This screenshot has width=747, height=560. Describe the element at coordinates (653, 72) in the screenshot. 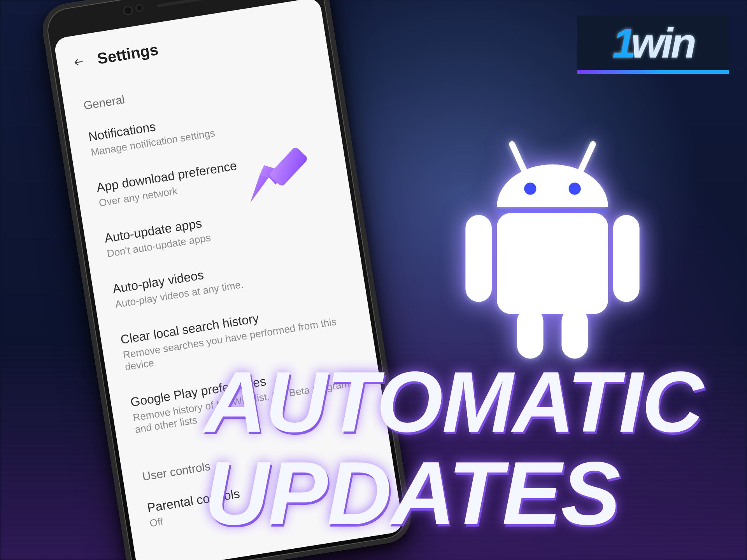

I see `brand-logo-underline` at that location.